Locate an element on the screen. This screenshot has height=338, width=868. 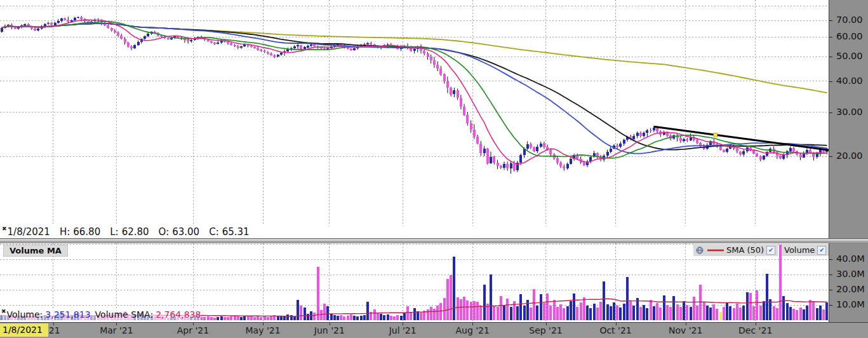
month-label: May '21 is located at coordinates (263, 330).